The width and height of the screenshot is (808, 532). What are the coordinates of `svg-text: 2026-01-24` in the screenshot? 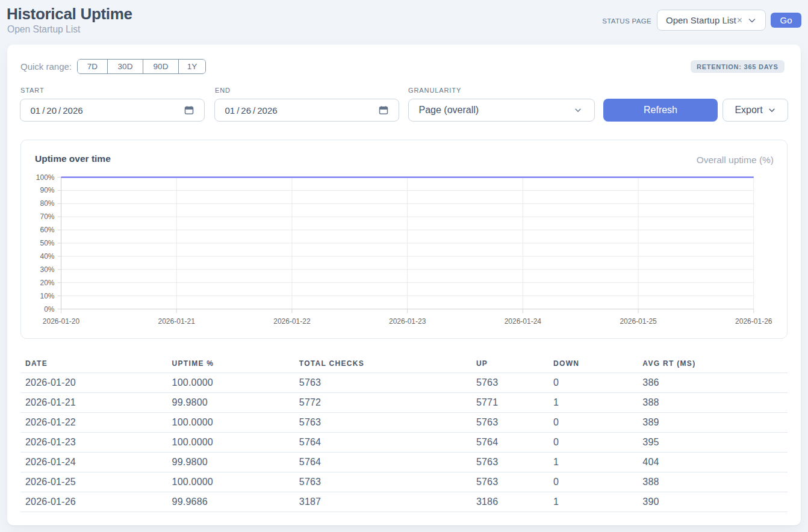 It's located at (523, 321).